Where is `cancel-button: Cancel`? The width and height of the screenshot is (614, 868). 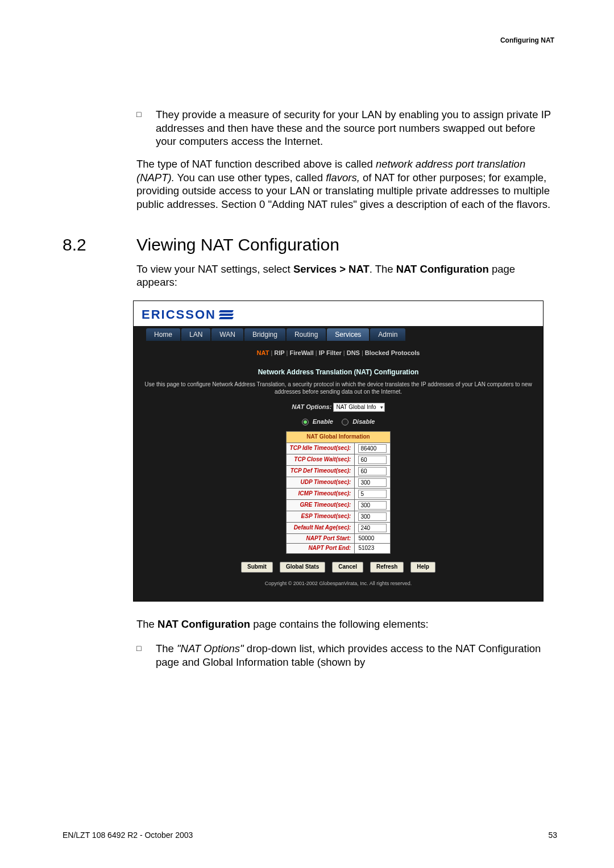 cancel-button: Cancel is located at coordinates (348, 567).